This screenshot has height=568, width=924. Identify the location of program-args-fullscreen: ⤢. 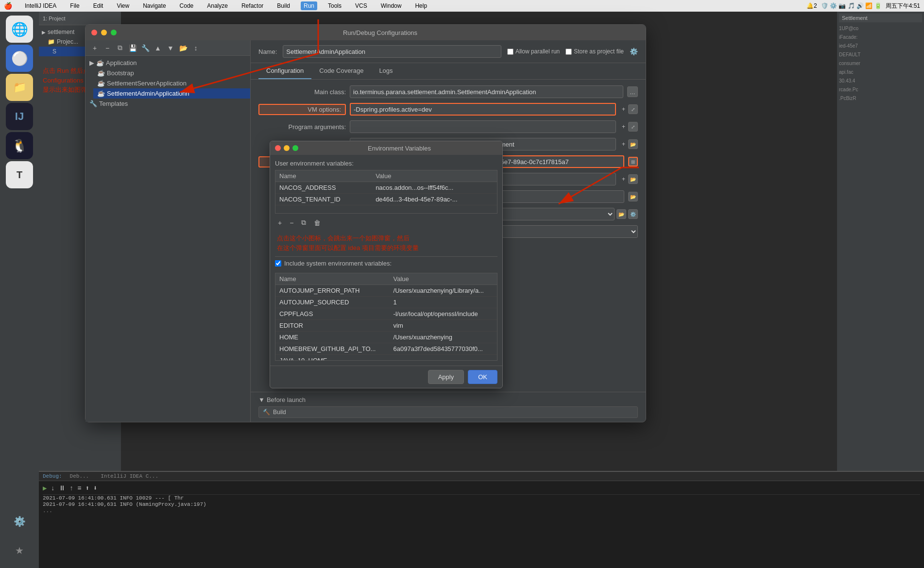
(633, 127).